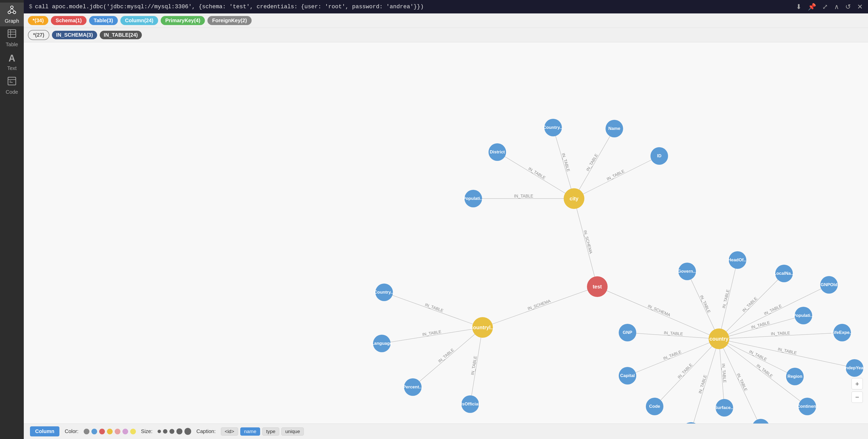 This screenshot has width=868, height=439. Describe the element at coordinates (446, 7) in the screenshot. I see `query-bar: $ call apoc.model.jdbc('jdbc:mysql://mys…` at that location.